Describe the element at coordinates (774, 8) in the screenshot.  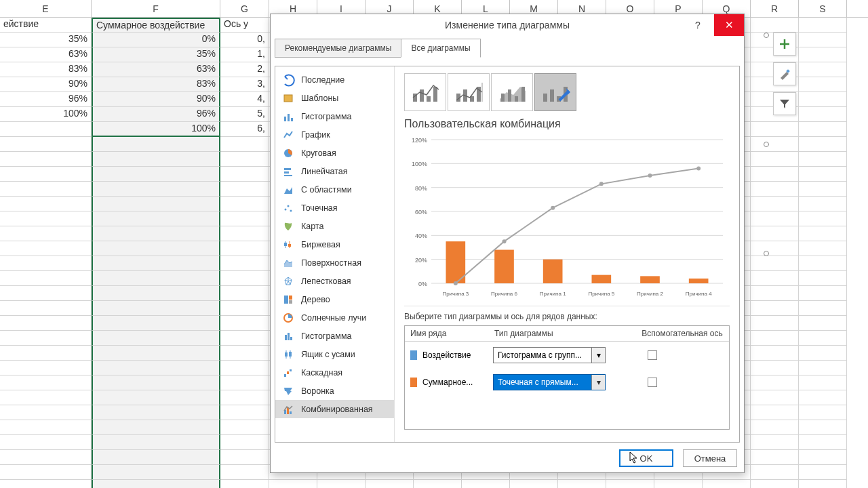
I see `column-header-R: R` at that location.